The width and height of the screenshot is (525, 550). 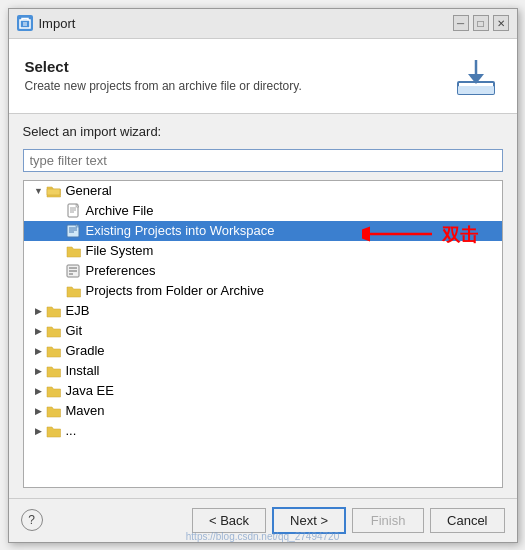 What do you see at coordinates (74, 271) in the screenshot?
I see `item-icon-preferences` at bounding box center [74, 271].